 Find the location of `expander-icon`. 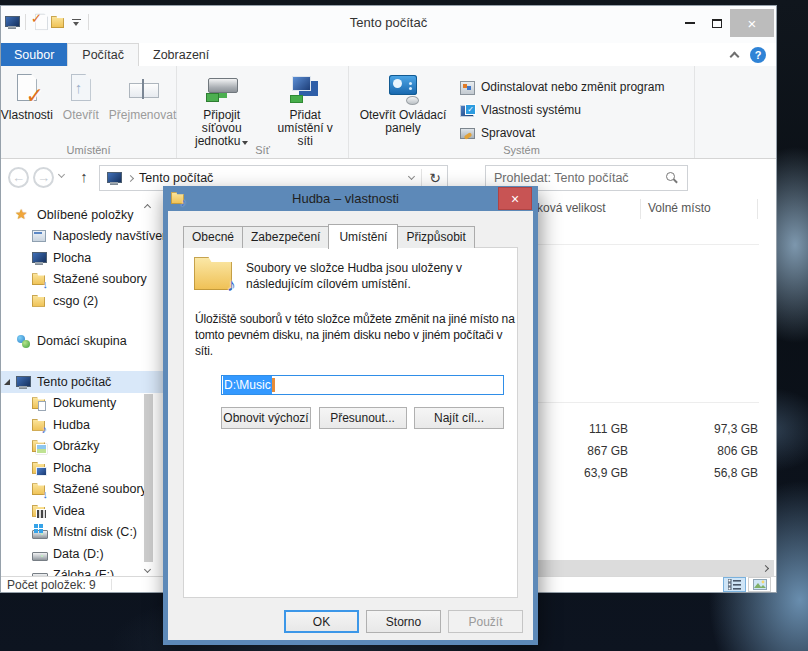

expander-icon is located at coordinates (7, 382).